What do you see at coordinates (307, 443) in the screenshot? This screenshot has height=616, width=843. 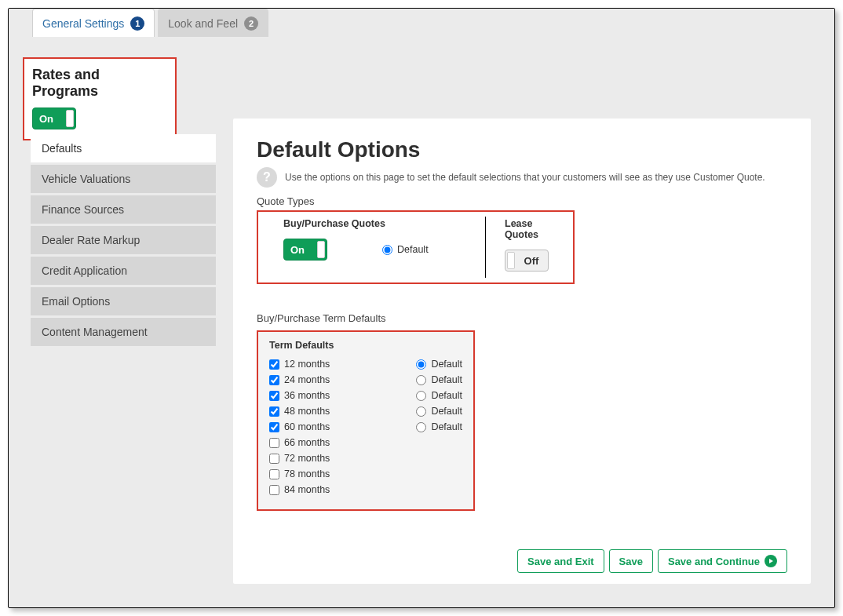 I see `term-label: 66 months` at bounding box center [307, 443].